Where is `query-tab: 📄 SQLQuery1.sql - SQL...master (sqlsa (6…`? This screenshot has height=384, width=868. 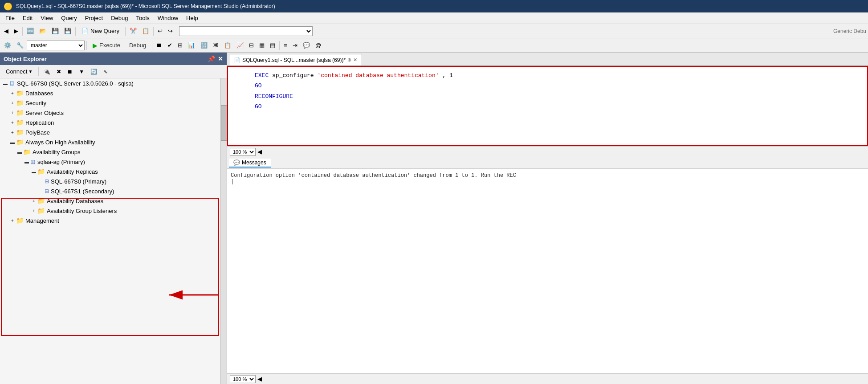
query-tab: 📄 SQLQuery1.sql - SQL...master (sqlsa (6… is located at coordinates (296, 60).